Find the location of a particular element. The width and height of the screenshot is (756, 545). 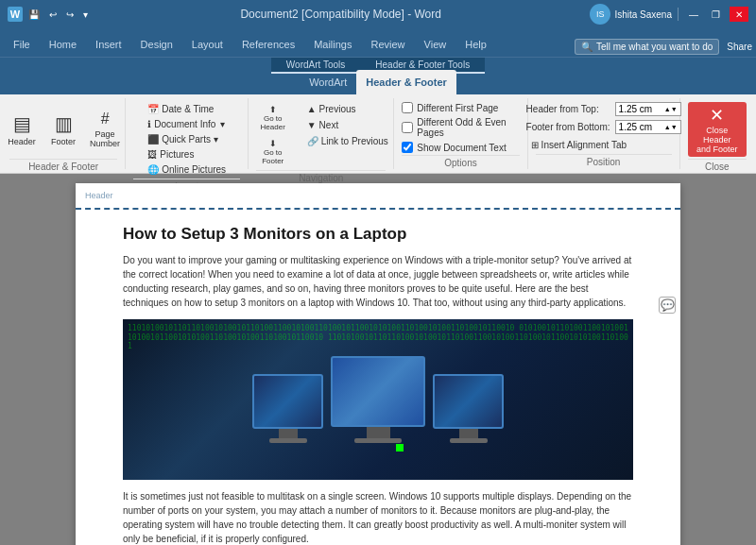

next-icon: ▼ is located at coordinates (312, 125).